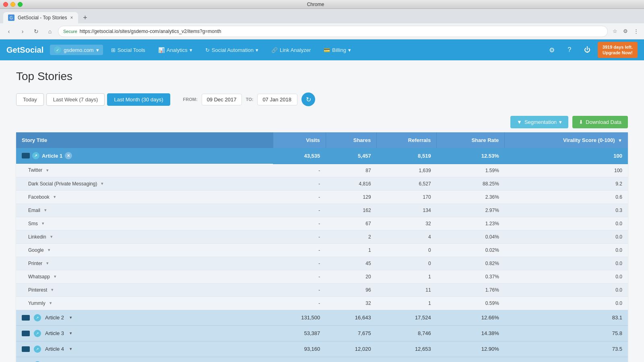 This screenshot has height=362, width=644. I want to click on forward-btn: ›, so click(23, 31).